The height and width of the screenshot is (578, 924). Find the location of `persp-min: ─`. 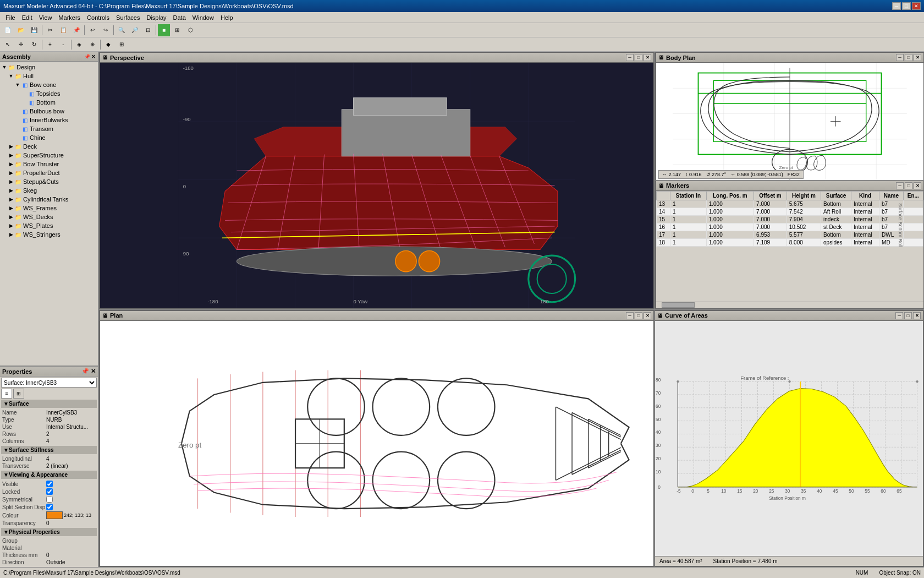

persp-min: ─ is located at coordinates (630, 57).